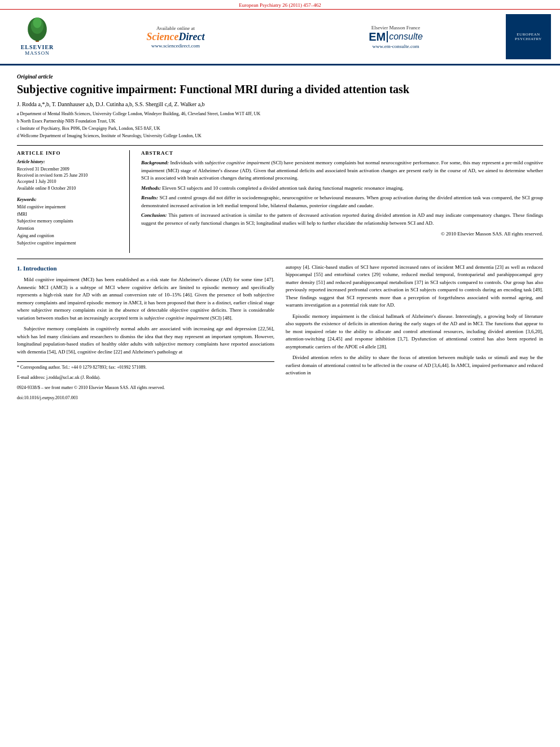 The image size is (560, 747). Describe the element at coordinates (69, 208) in the screenshot. I see `keyword-1: Mild cognitive impairment` at that location.